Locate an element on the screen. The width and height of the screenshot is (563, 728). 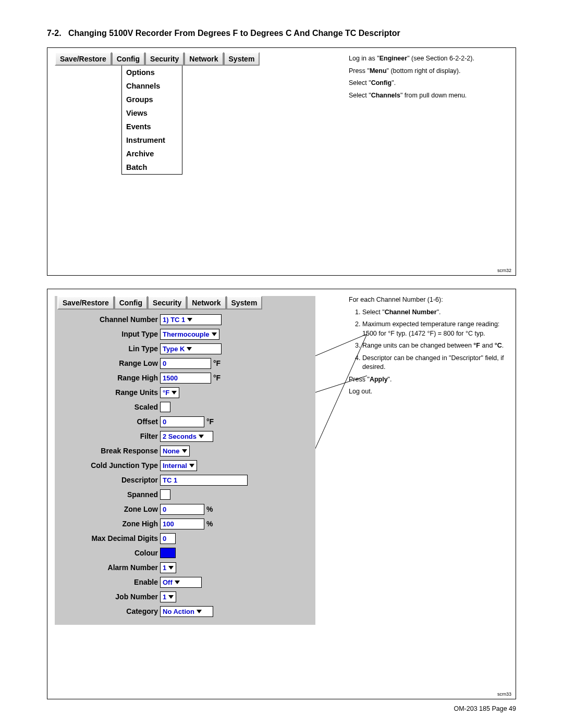
range-low-label: Range Low is located at coordinates (107, 363).